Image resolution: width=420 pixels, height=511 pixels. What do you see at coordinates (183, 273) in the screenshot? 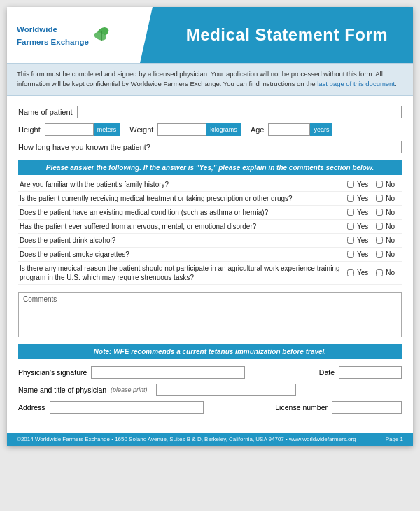
I see `question-text: Is there any medical reason the patient …` at bounding box center [183, 273].